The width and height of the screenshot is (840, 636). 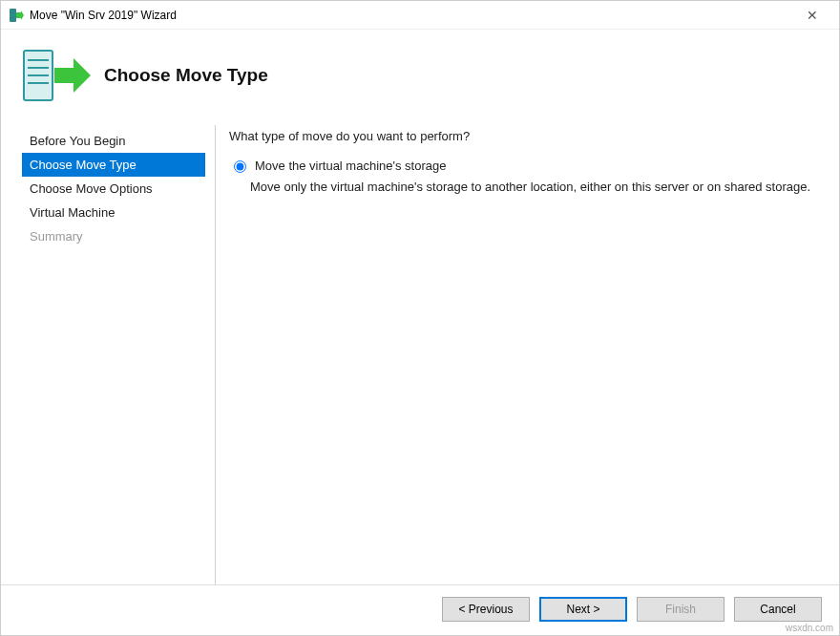 I want to click on titlebar: Move "Win Srv 2019" Wizard ✕, so click(x=420, y=15).